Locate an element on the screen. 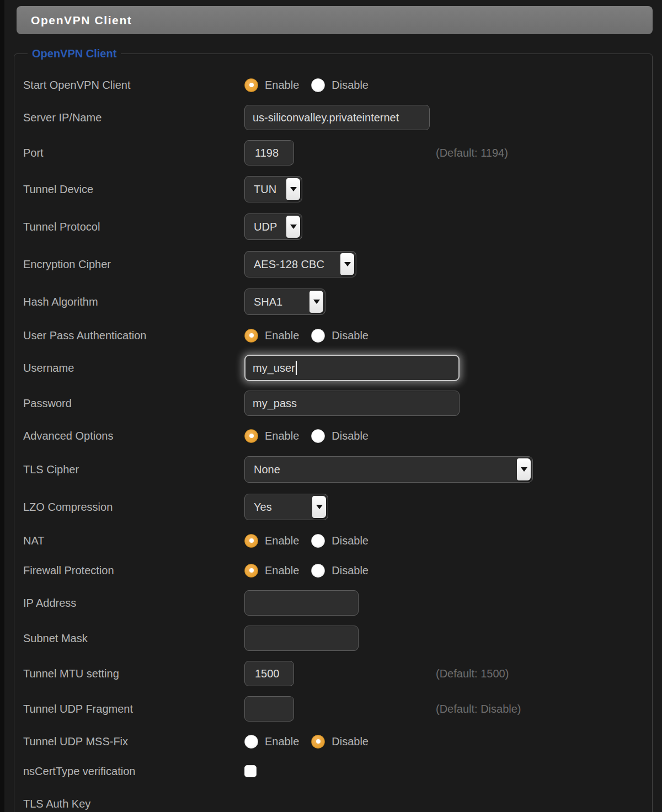 This screenshot has width=662, height=812. firewall-protection-enable-radio is located at coordinates (252, 570).